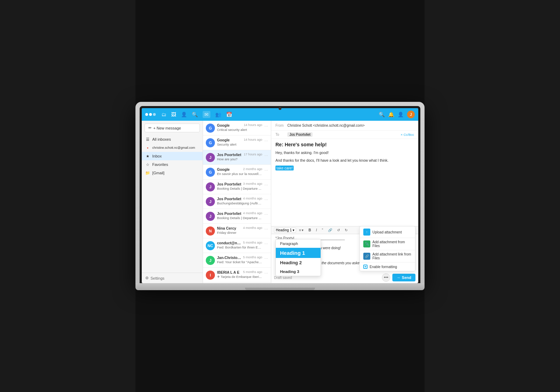 Image resolution: width=560 pixels, height=392 pixels. What do you see at coordinates (172, 128) in the screenshot?
I see `new-message-button: ✏ + New message` at bounding box center [172, 128].